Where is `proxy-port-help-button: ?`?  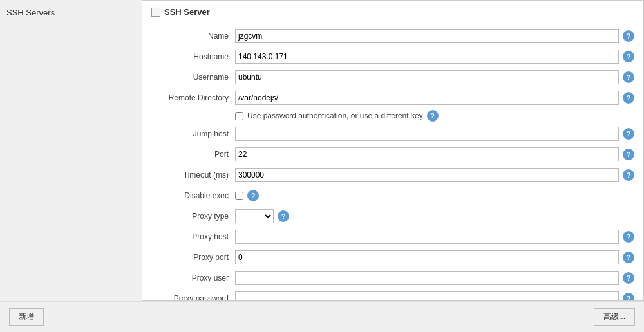
proxy-port-help-button: ? is located at coordinates (629, 257).